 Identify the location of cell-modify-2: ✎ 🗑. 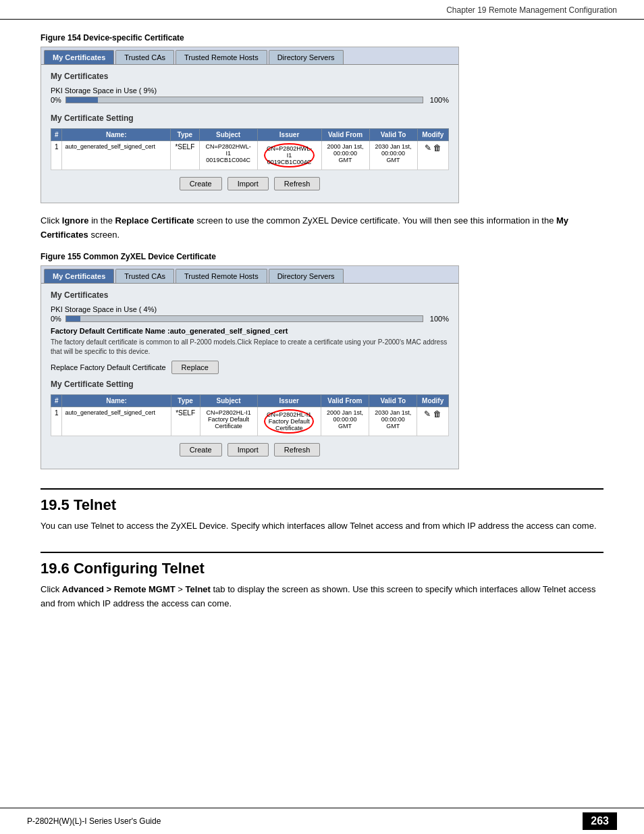
(433, 421).